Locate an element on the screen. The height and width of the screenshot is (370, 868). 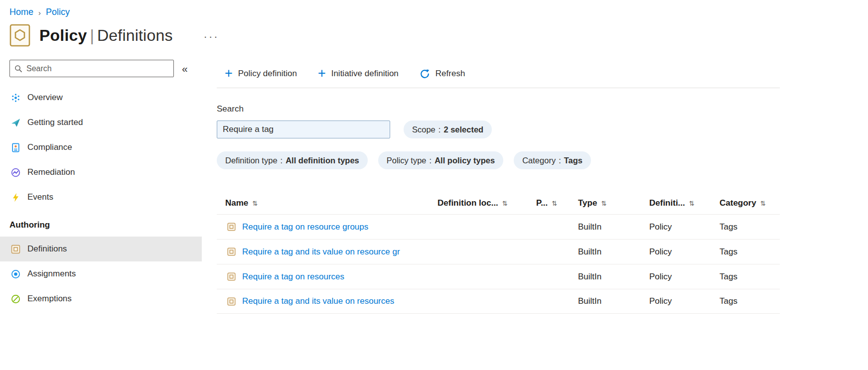
sidebar-item-definitions: Definitions is located at coordinates (101, 249).